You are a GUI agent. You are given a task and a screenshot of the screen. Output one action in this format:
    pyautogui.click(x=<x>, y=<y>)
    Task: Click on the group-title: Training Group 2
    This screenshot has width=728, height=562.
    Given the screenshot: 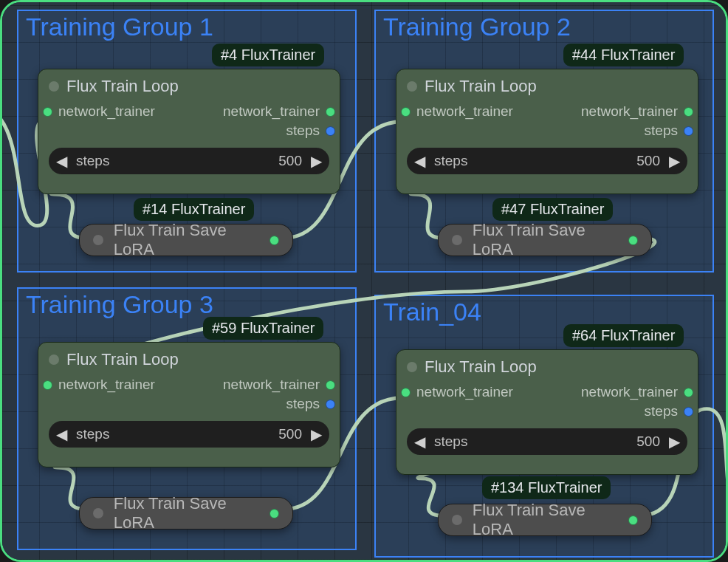 What is the action you would take?
    pyautogui.click(x=477, y=27)
    